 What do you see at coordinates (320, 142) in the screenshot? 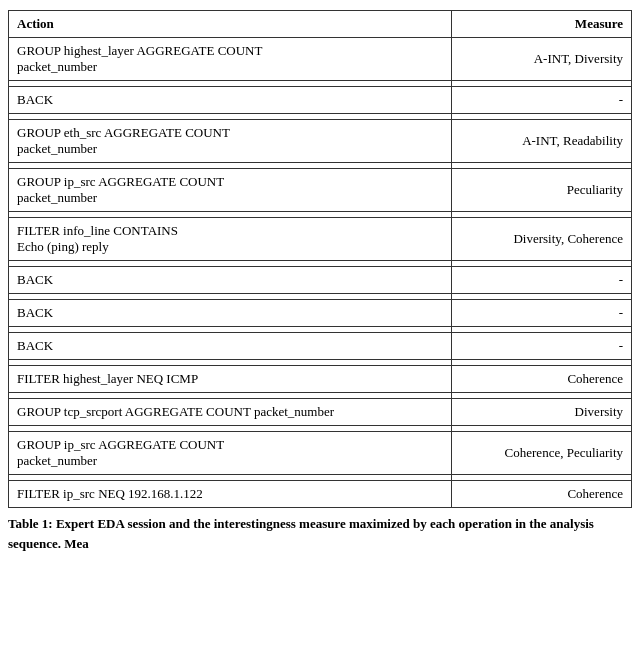
I see `table-row: GROUP eth_src AGGREGATE COUNTpacket_numb…` at bounding box center [320, 142].